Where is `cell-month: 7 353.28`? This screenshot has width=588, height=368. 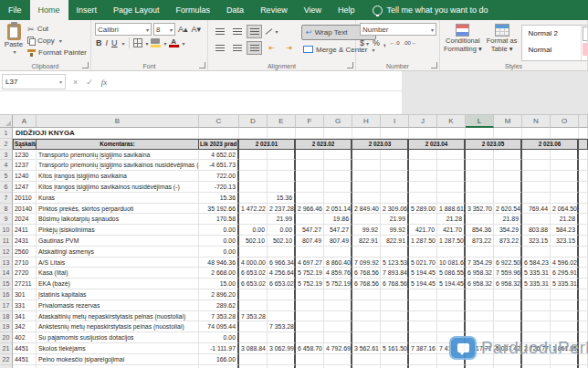
cell-month: 7 353.28 is located at coordinates (281, 327).